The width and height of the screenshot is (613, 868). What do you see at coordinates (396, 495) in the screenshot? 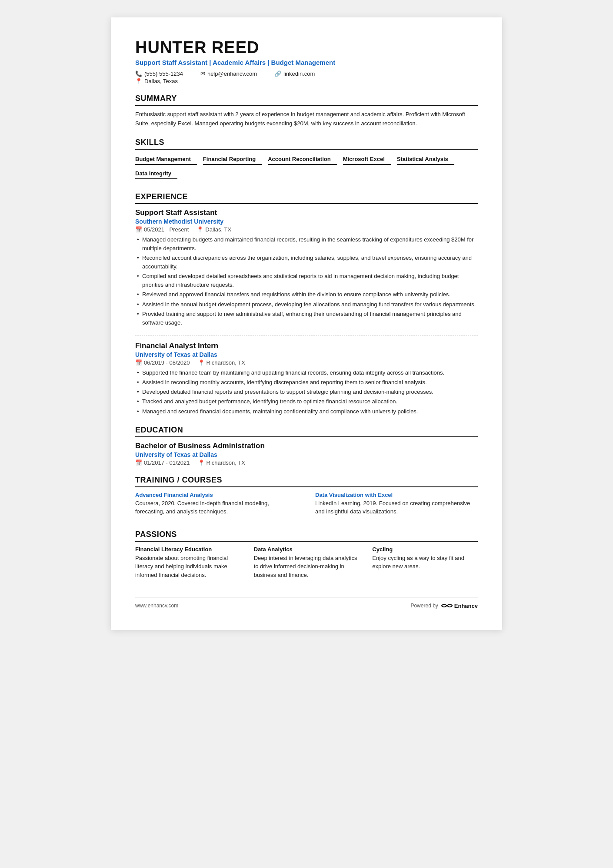
I see `course-title: Data Visualization with Excel` at bounding box center [396, 495].